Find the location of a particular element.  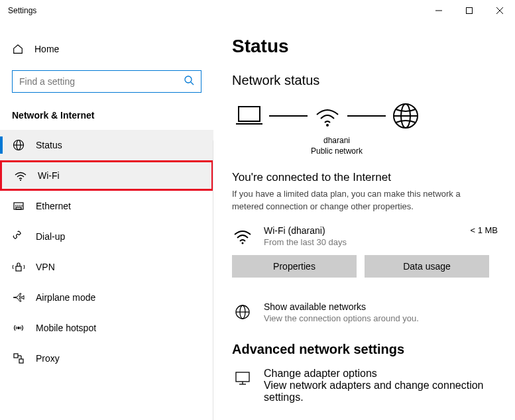

connection-name: Wi-Fi (dharani) is located at coordinates (305, 231).